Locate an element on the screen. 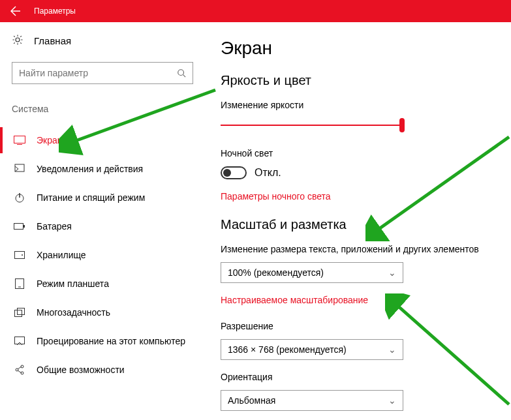 This screenshot has width=511, height=420. tablet-icon is located at coordinates (20, 284).